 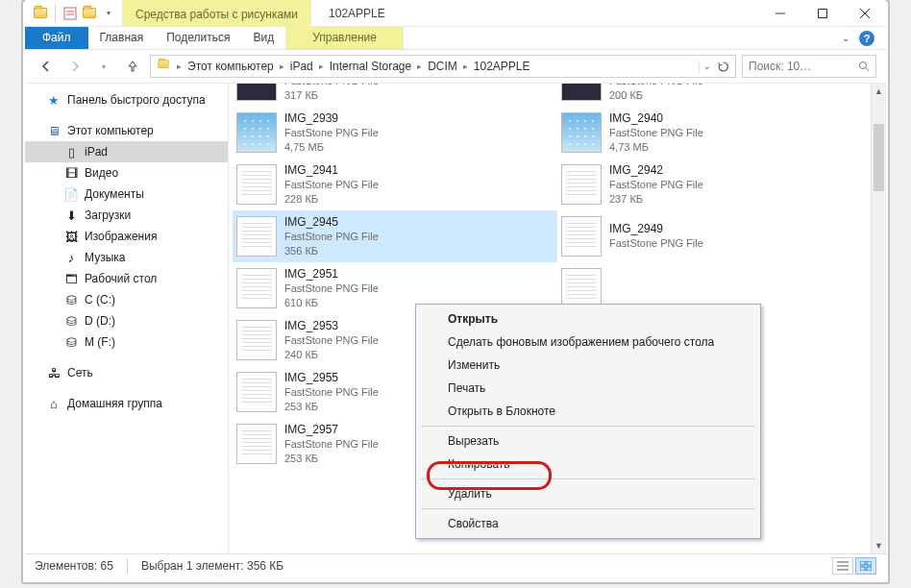 I want to click on breadcrumb-item: 102APPLE, so click(x=502, y=66).